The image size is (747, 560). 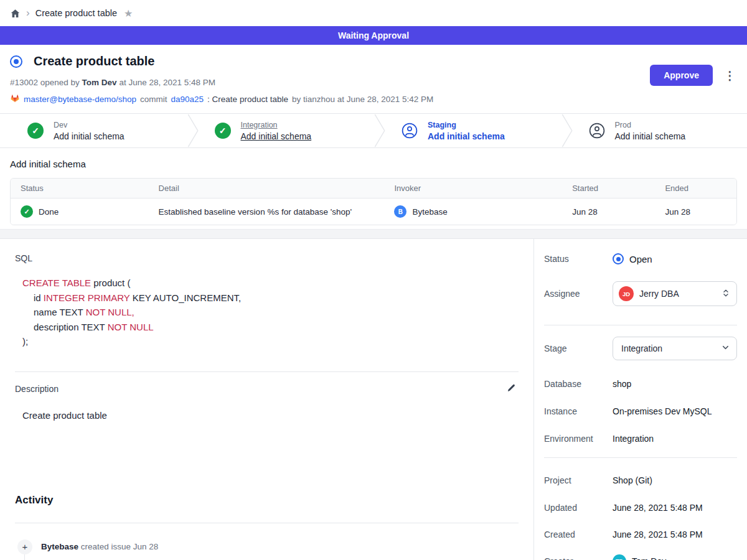 I want to click on description-label: Description, so click(x=37, y=389).